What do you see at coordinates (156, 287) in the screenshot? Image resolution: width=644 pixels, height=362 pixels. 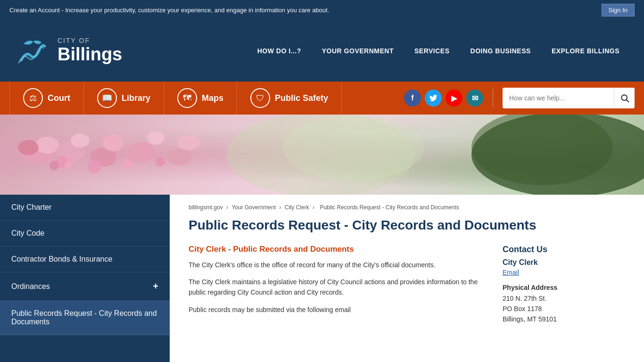 I see `ordinances-expand-icon: +` at bounding box center [156, 287].